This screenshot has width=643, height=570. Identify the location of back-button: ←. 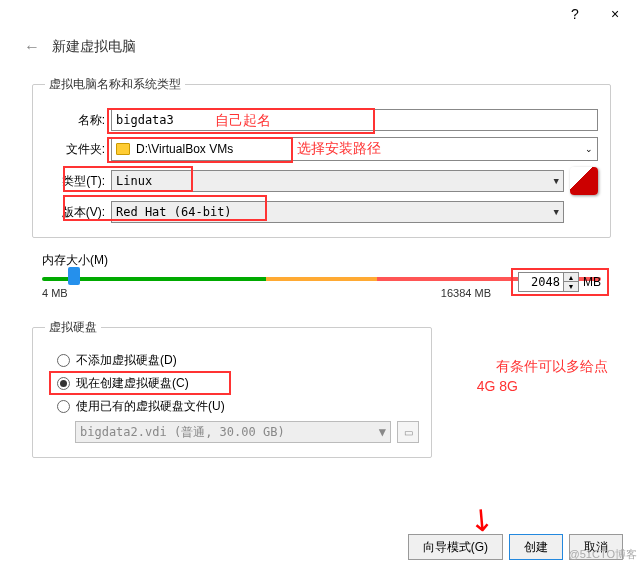
(32, 47).